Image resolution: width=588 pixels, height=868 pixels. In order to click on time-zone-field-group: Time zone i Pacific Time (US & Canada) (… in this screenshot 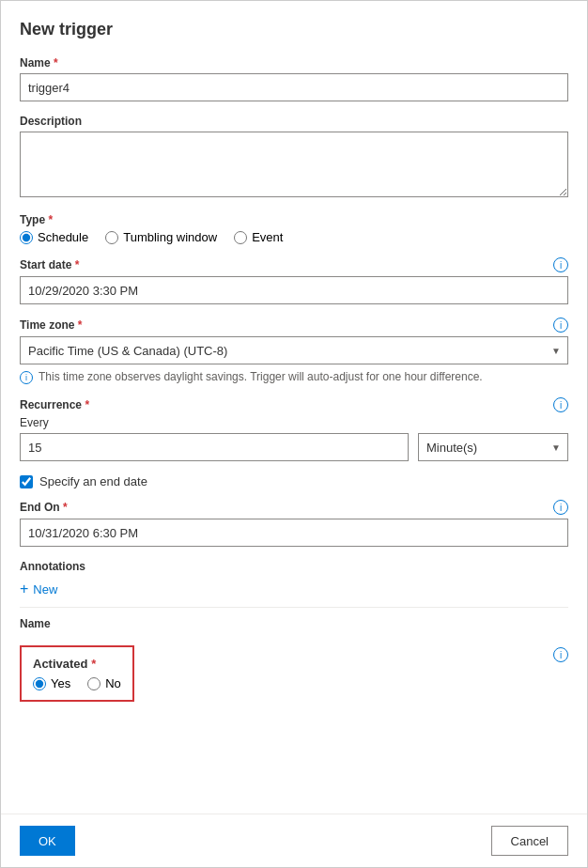, I will do `click(294, 351)`.